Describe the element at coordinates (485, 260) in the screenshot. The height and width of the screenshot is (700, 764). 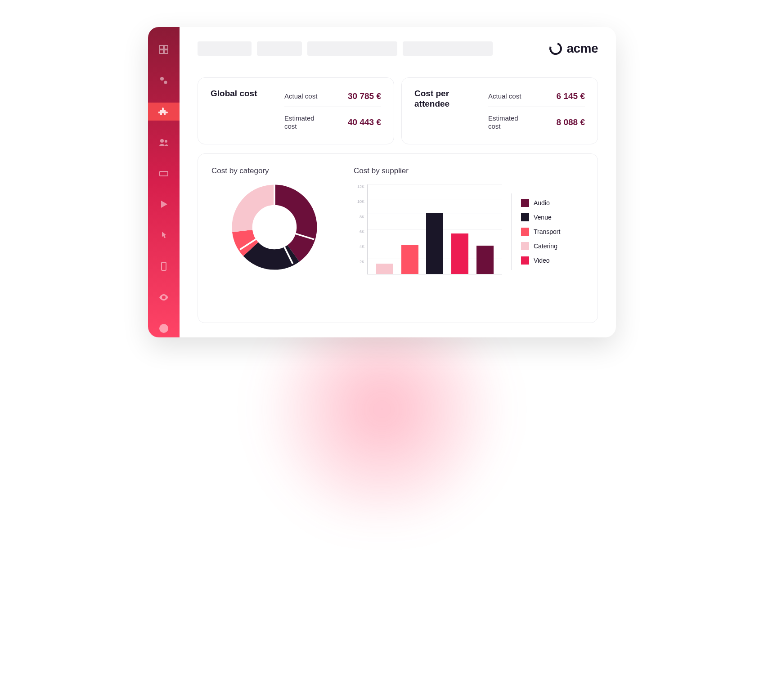
I see `bar-audio` at that location.